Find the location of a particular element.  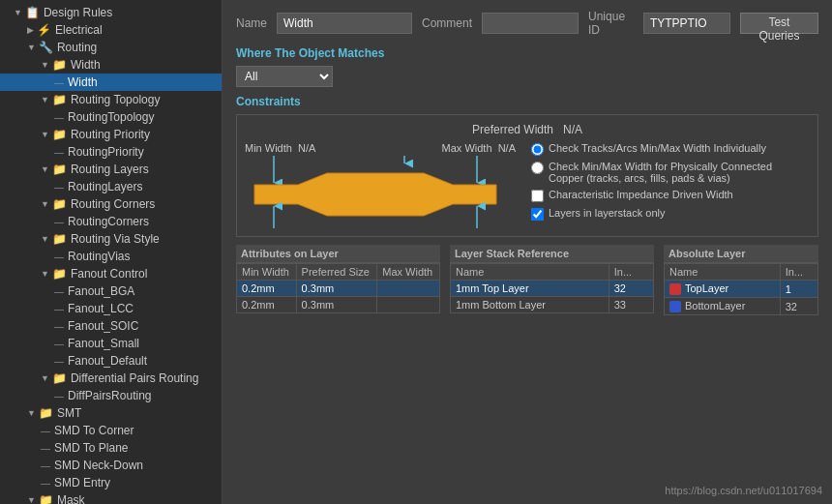

tree-mask: ▼ 📁 Mask is located at coordinates (110, 497).